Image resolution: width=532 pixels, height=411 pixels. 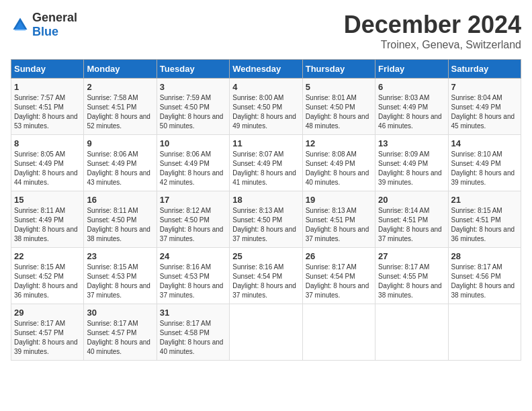 What do you see at coordinates (265, 111) in the screenshot?
I see `cell-info: Sunrise: 8:00 AMSunset: 4:50 PMDaylight:…` at bounding box center [265, 111].